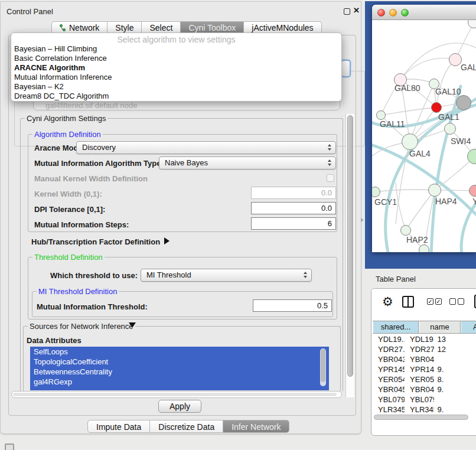 This screenshot has width=476, height=450. What do you see at coordinates (176, 73) in the screenshot?
I see `algorithm-popup-items: Bayesian – Hill ClimbingBasic Correlatio…` at bounding box center [176, 73].